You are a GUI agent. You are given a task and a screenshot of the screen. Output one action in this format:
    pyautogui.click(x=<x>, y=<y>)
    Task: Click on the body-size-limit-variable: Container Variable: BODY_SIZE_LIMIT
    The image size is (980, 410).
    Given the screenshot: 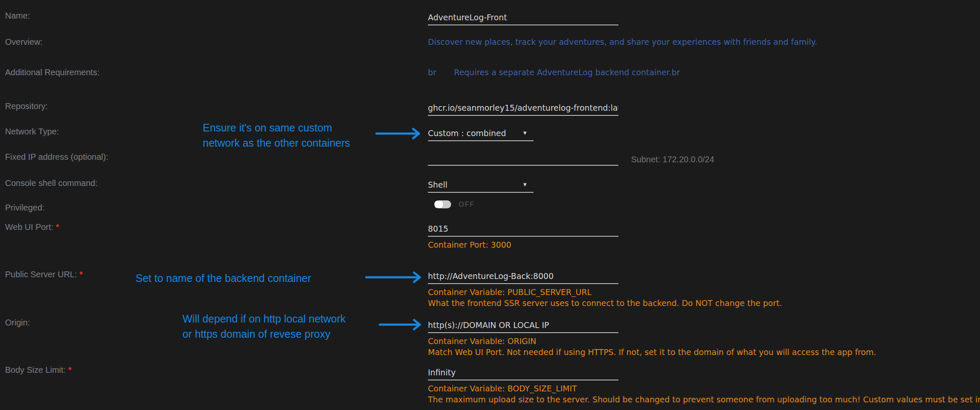 What is the action you would take?
    pyautogui.click(x=503, y=388)
    